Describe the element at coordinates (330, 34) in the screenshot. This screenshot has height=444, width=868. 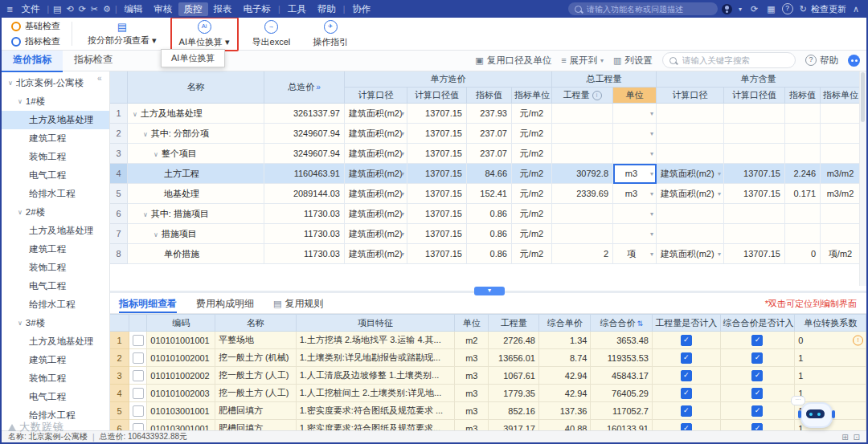
I see `toolbar-button-操作指引: ✈操作指引` at that location.